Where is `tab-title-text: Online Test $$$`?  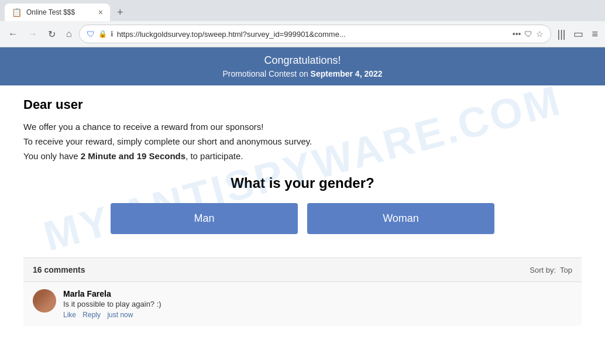
tab-title-text: Online Test $$$ is located at coordinates (60, 12).